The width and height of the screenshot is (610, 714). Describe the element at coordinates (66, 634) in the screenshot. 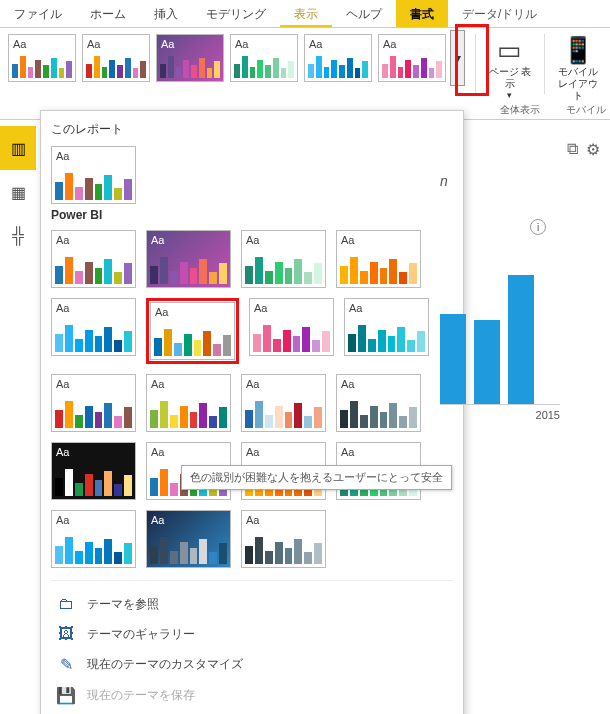

I see `gallery-icon: 🖼` at that location.